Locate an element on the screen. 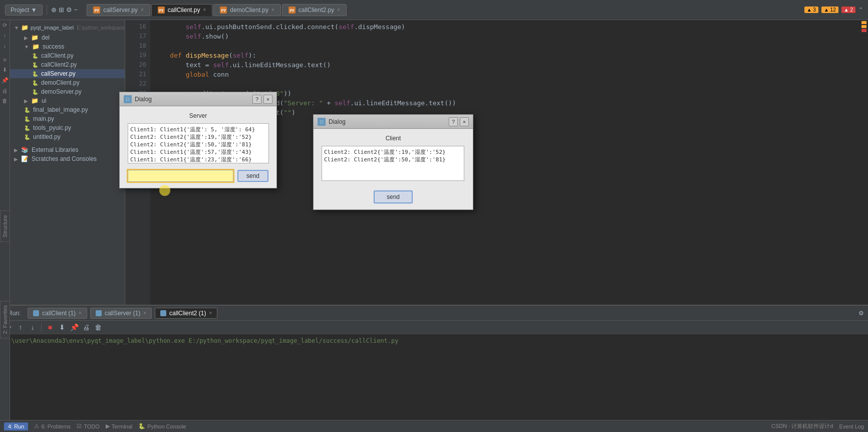  status-python-console: 🐍 Python Console is located at coordinates (162, 426).